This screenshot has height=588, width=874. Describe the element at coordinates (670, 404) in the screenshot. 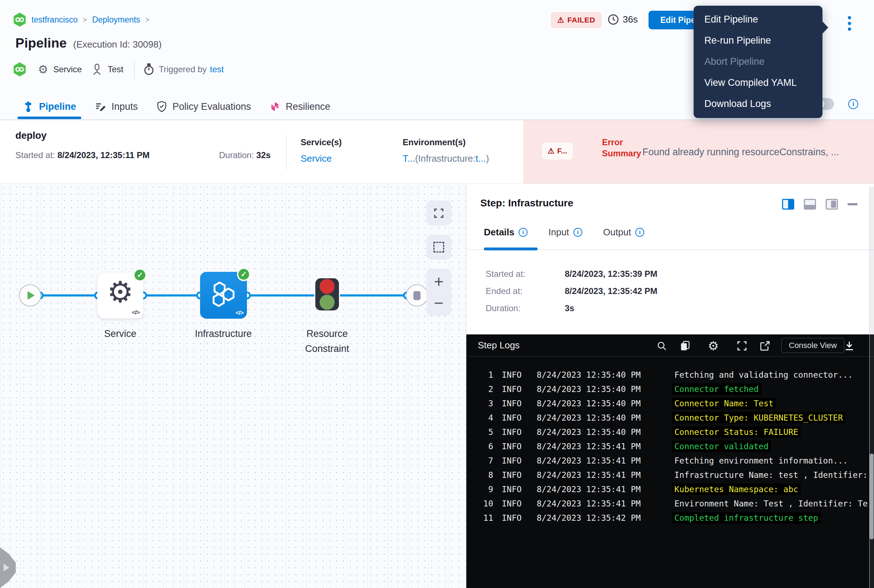

I see `log-line: 3INFO8/24/2023 12:35:40 PMConnector Name…` at that location.